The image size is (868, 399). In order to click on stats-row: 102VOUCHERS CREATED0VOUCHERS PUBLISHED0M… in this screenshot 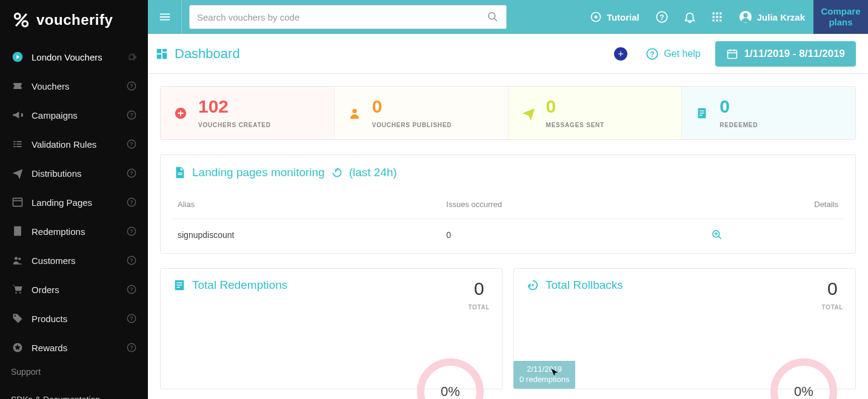, I will do `click(508, 113)`.